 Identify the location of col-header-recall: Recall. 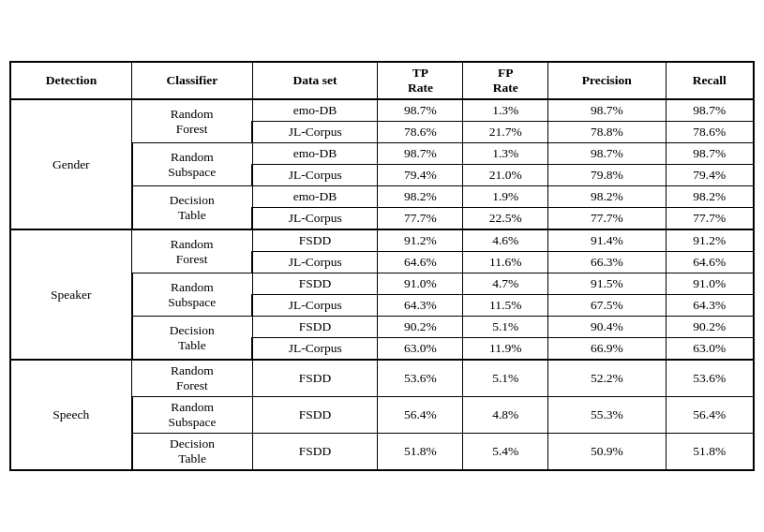
(710, 81).